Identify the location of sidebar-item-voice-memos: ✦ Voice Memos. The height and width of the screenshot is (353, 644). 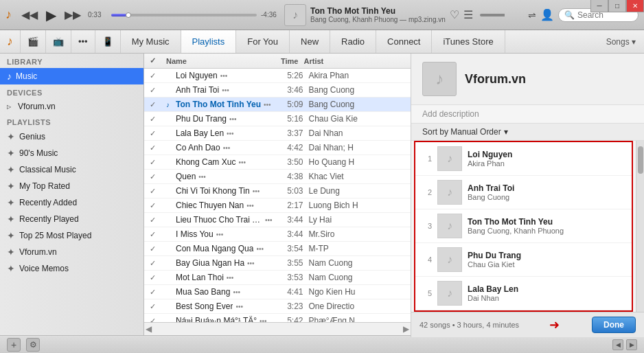
(71, 269).